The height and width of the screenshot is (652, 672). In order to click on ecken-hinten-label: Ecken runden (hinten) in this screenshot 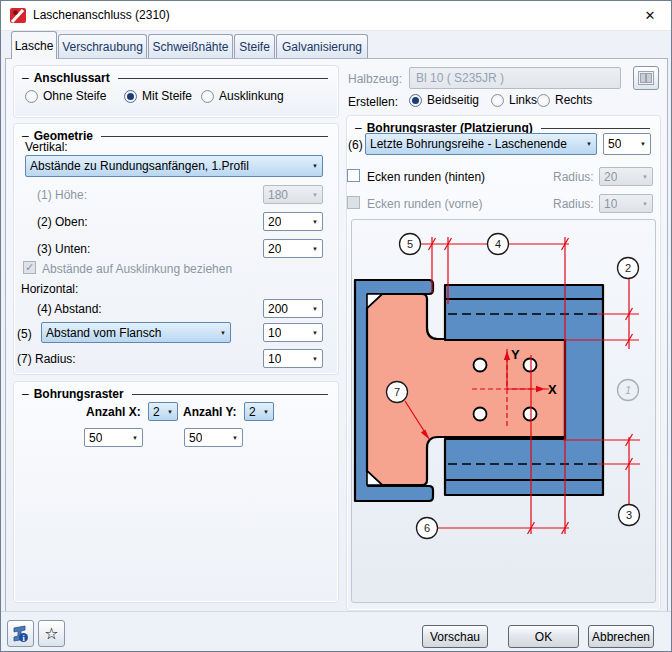, I will do `click(426, 177)`.